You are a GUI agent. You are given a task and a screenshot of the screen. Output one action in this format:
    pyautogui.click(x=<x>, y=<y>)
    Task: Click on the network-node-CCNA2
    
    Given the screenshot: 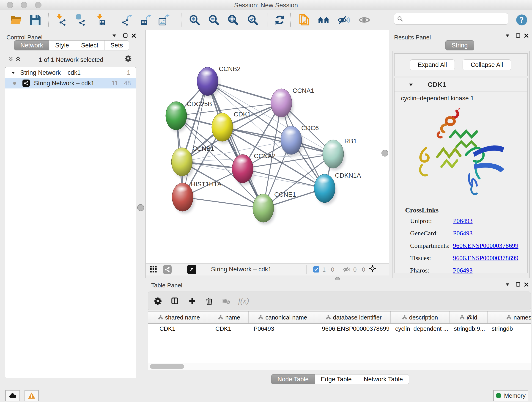 What is the action you would take?
    pyautogui.click(x=243, y=169)
    